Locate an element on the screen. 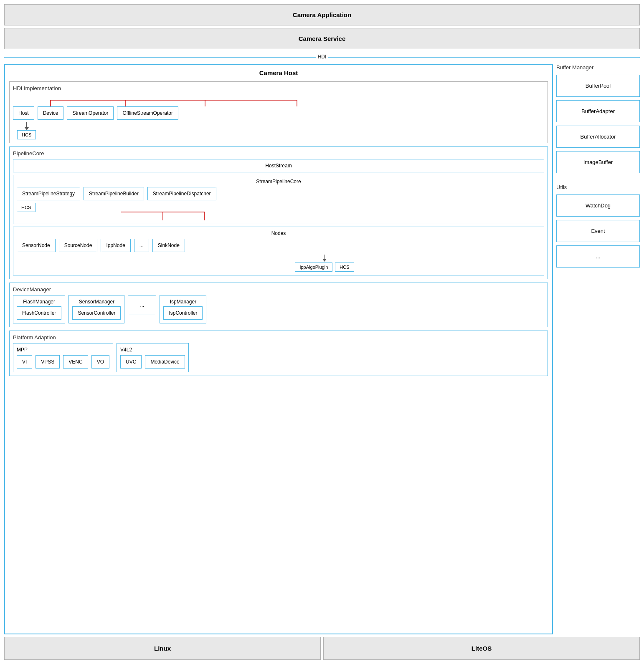 The image size is (644, 664). camera-host-sidebar: Buffer Manager BufferPool BufferAdapter … is located at coordinates (598, 349).